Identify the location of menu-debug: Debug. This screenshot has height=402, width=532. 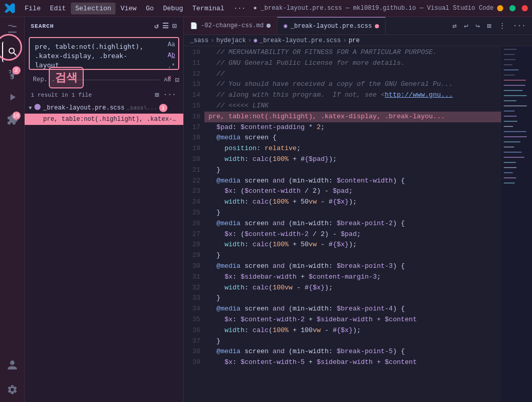
(173, 8).